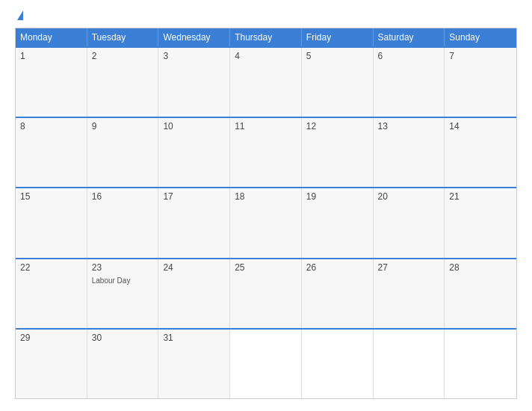 The width and height of the screenshot is (532, 411). I want to click on header, so click(266, 16).